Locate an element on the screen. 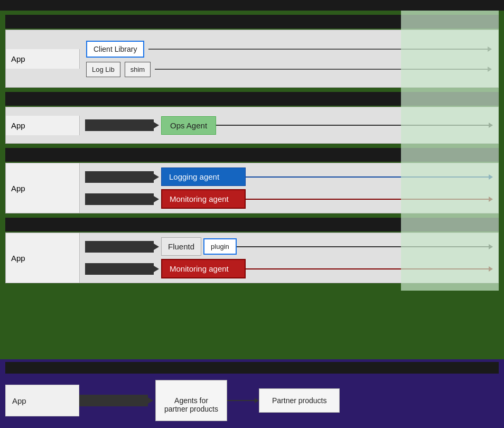 This screenshot has height=428, width=504. partner-app-label: App is located at coordinates (19, 401).